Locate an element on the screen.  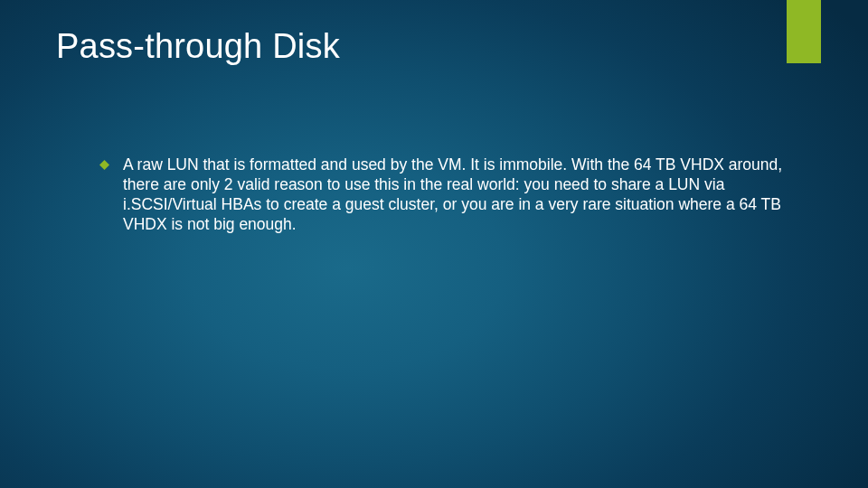
bullet-text: A raw LUN that is formatted and used by … is located at coordinates (452, 194).